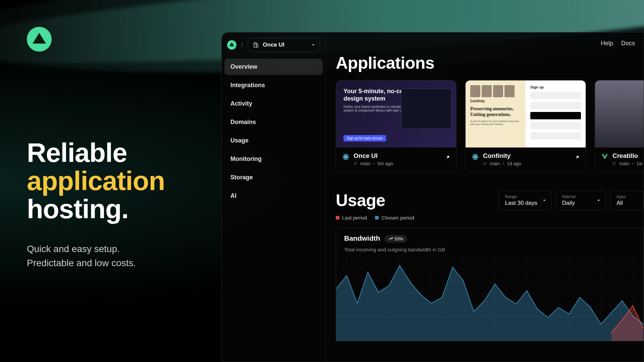 The image size is (644, 362). What do you see at coordinates (581, 200) in the screenshot?
I see `interval-select: Interval Daily` at bounding box center [581, 200].